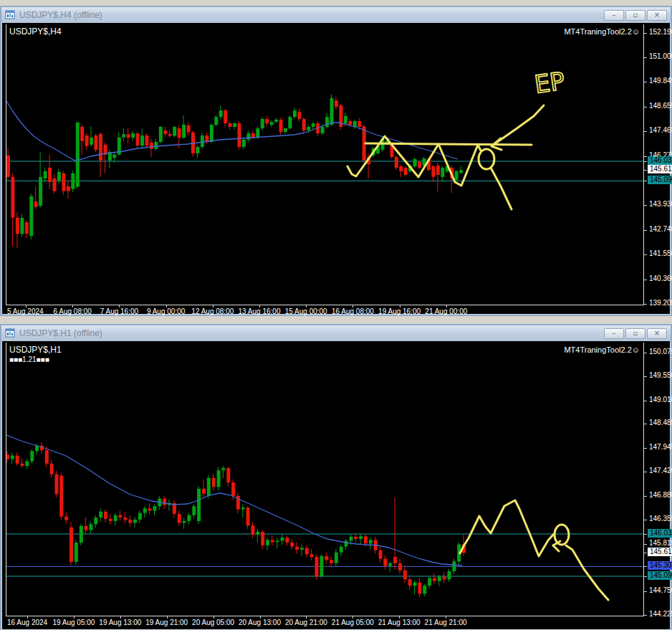 Image resolution: width=672 pixels, height=630 pixels. Describe the element at coordinates (166, 311) in the screenshot. I see `time-label: 9 Aug 00:00` at that location.